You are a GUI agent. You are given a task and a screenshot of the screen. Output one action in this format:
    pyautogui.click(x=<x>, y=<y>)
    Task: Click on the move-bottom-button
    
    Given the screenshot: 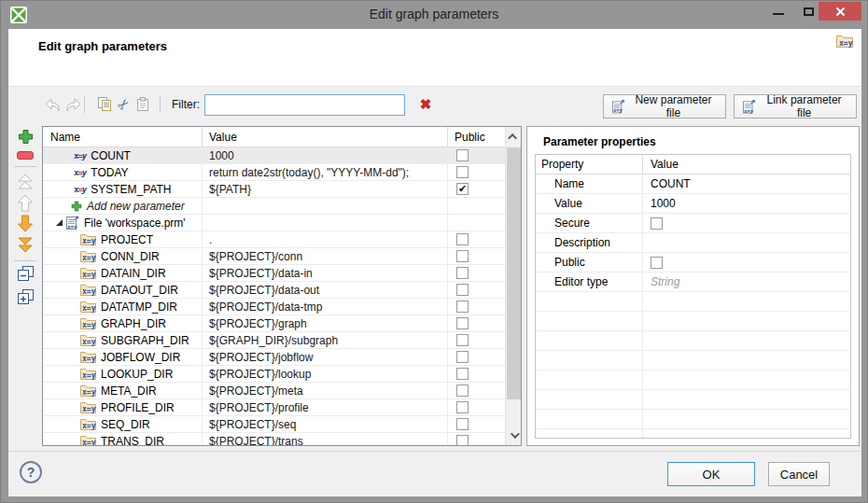 What is the action you would take?
    pyautogui.click(x=25, y=245)
    